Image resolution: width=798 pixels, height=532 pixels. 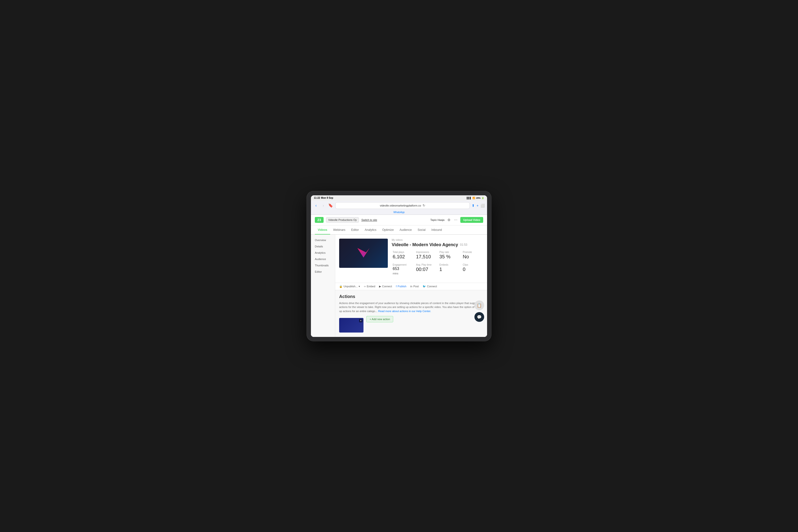 I want to click on url-text: videolle.videomarketingplatform.co, so click(x=400, y=206).